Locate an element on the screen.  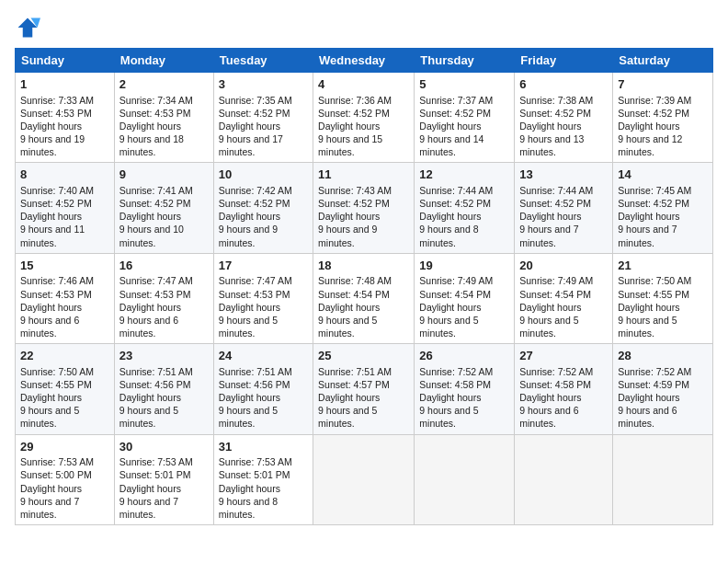
day-number: 24 is located at coordinates (263, 356).